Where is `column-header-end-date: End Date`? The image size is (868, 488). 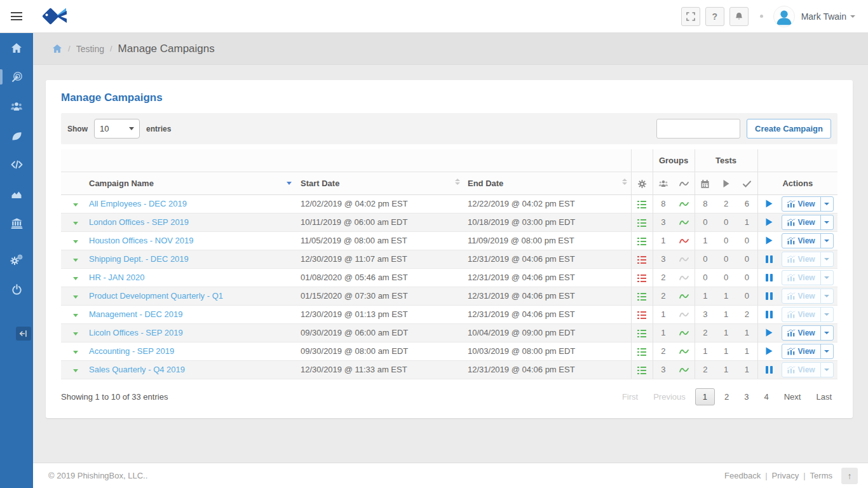
column-header-end-date: End Date is located at coordinates (548, 183).